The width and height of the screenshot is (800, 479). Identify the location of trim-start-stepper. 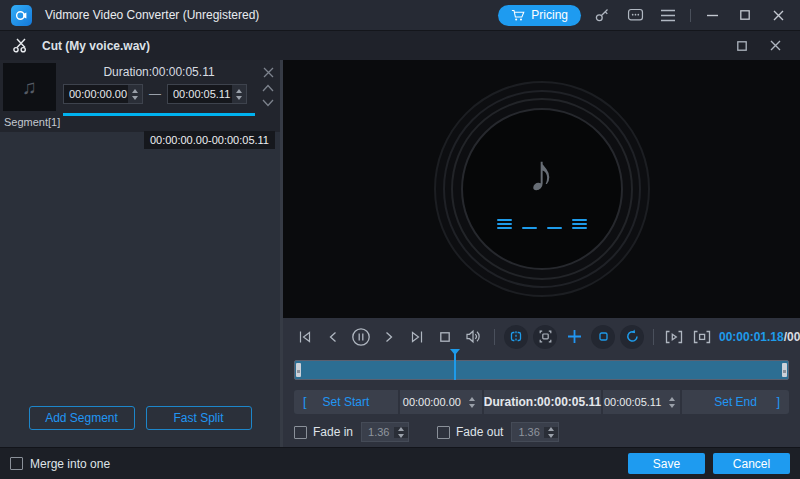
(472, 402).